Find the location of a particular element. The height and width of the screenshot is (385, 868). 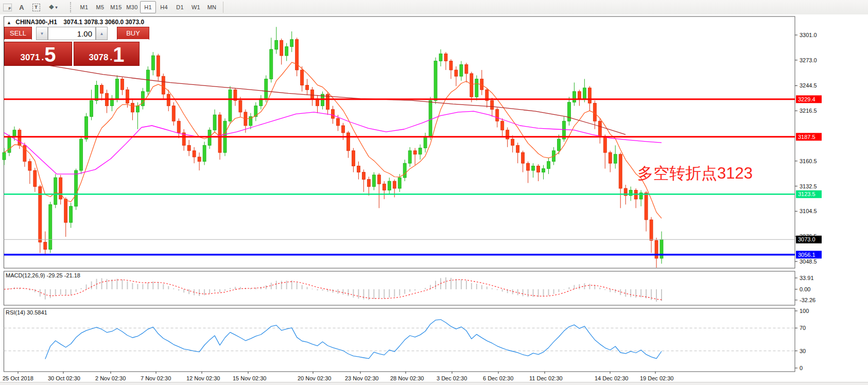

price-chip-label: 3056.1 is located at coordinates (807, 255).